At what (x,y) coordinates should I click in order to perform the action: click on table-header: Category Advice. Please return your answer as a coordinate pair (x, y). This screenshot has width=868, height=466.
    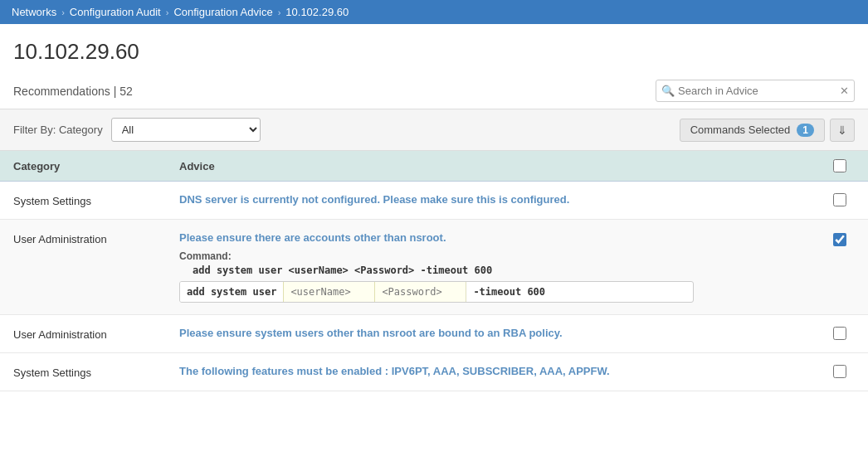
    Looking at the image, I should click on (434, 166).